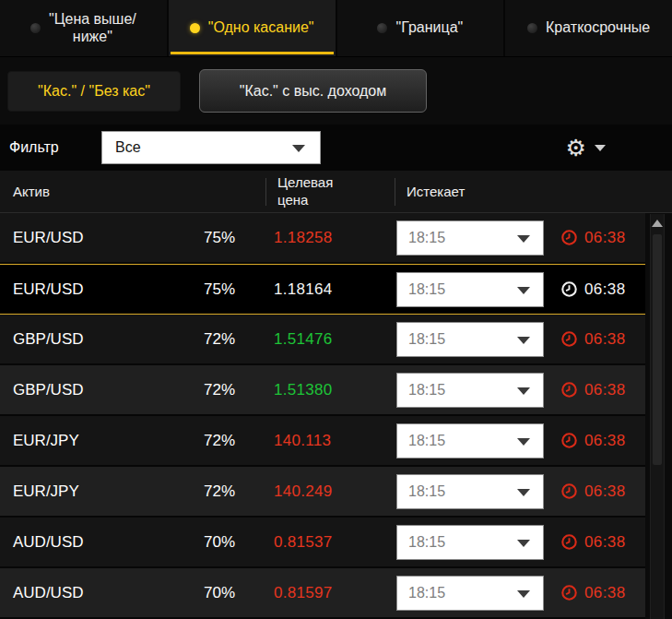 The height and width of the screenshot is (619, 672). What do you see at coordinates (323, 594) in the screenshot?
I see `table-row: AUD/USD 70% 0.81597 18:15 06:38` at bounding box center [323, 594].